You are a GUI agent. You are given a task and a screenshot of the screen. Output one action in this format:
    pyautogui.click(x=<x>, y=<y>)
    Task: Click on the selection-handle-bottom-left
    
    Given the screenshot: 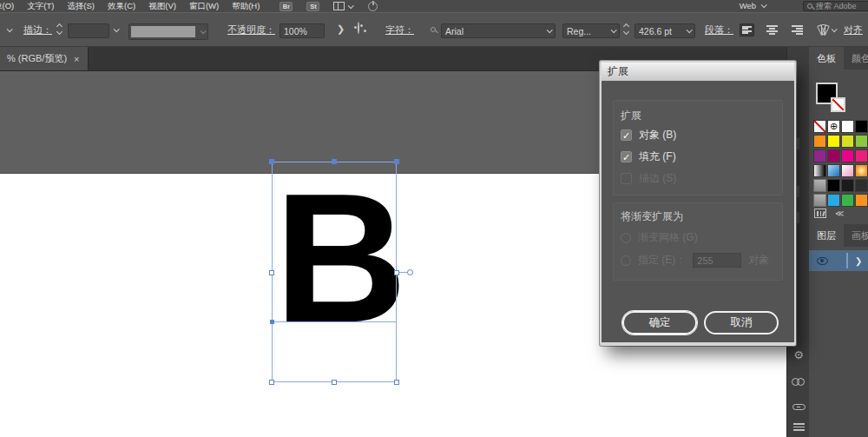 What is the action you would take?
    pyautogui.click(x=272, y=382)
    